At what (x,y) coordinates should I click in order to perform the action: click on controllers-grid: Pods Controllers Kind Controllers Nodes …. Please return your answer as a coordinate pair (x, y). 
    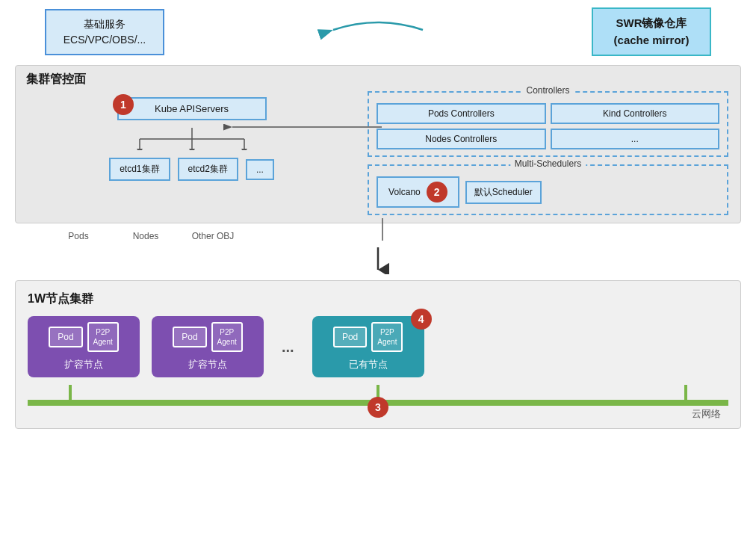
    Looking at the image, I should click on (548, 126).